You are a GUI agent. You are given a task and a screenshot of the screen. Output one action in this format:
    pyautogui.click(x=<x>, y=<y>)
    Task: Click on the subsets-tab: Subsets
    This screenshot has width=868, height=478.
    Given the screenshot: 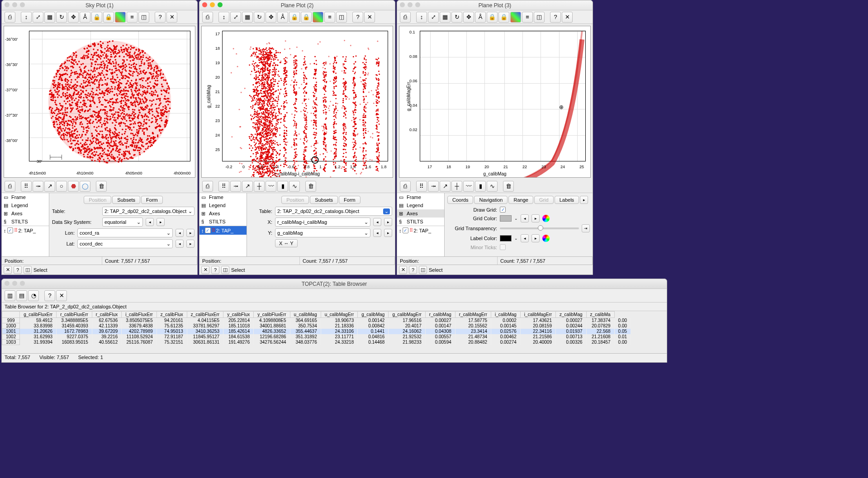 What is the action you would take?
    pyautogui.click(x=324, y=200)
    